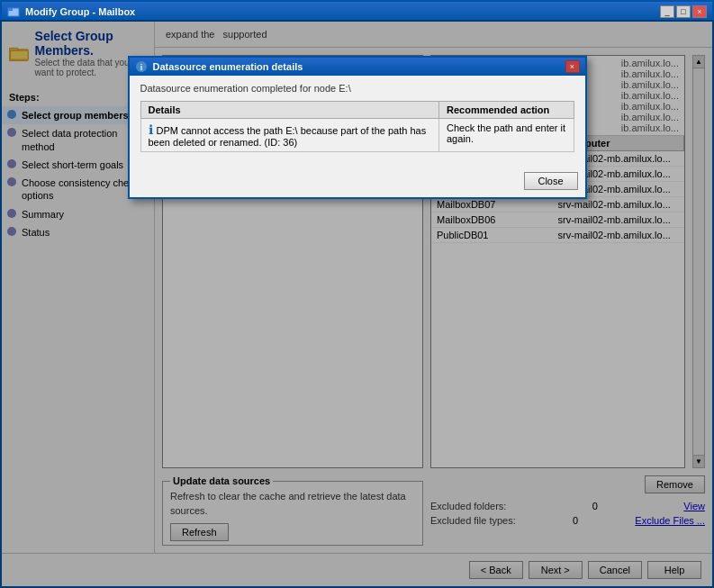 This screenshot has width=714, height=588. I want to click on modal-row-1: ℹDPM cannot access the path E:\ because …, so click(357, 135).